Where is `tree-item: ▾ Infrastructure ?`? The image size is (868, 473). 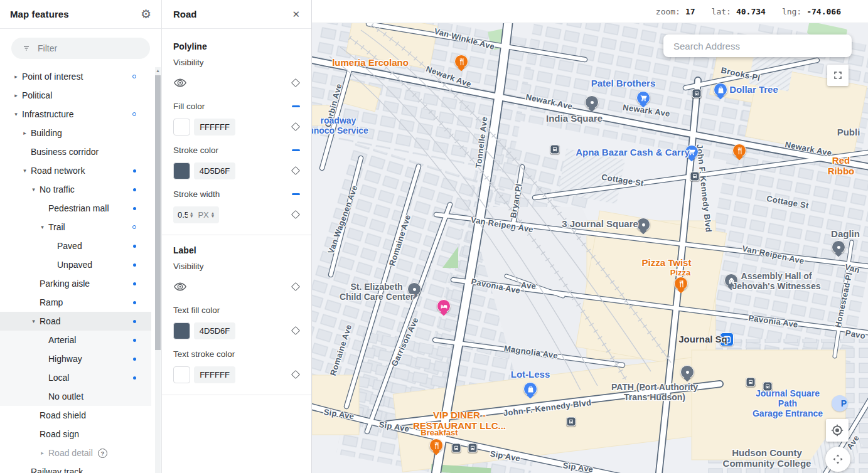
tree-item: ▾ Infrastructure ? is located at coordinates (75, 114).